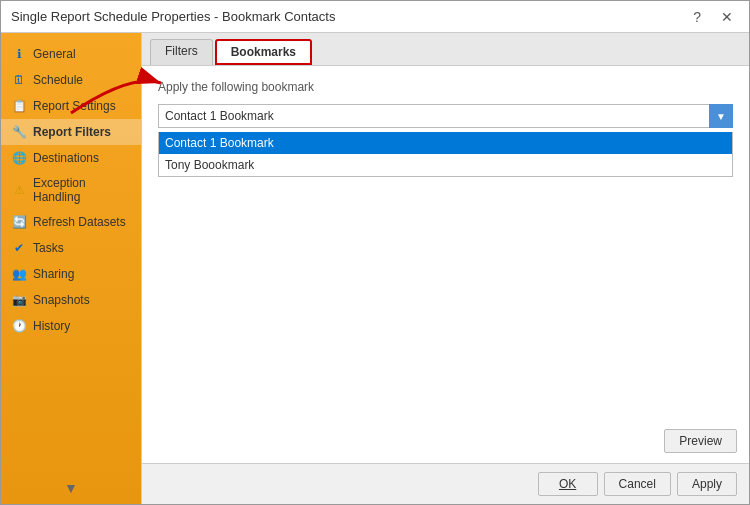  What do you see at coordinates (713, 17) in the screenshot?
I see `title-controls: ? ✕` at bounding box center [713, 17].